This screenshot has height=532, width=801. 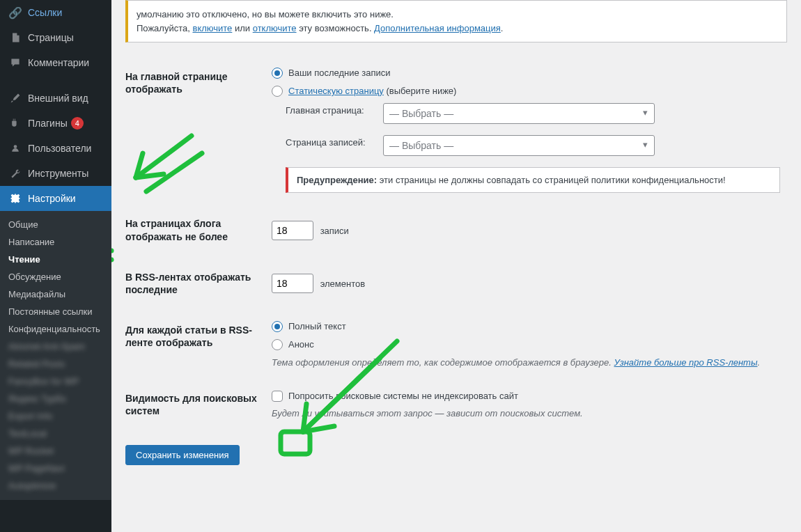 I want to click on submenu-hidden: FancyBox for WP, so click(x=56, y=382).